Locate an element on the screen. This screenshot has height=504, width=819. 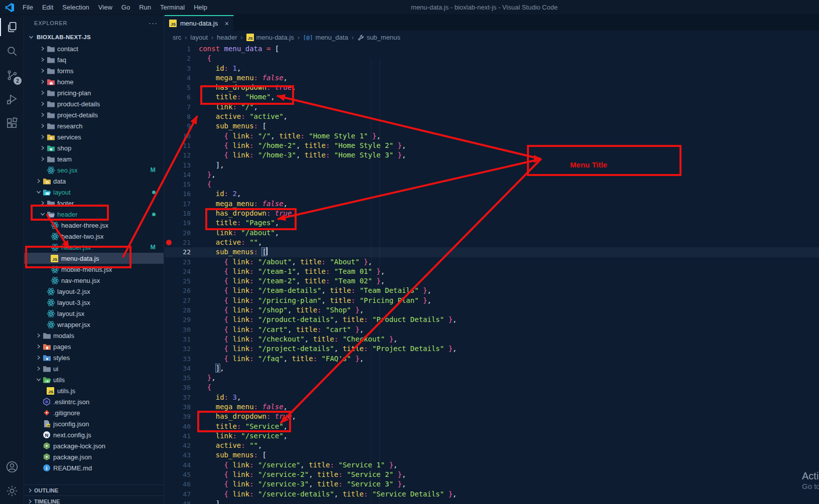
tree-file-header-three.jsx: header-three.jsx is located at coordinates (94, 225).